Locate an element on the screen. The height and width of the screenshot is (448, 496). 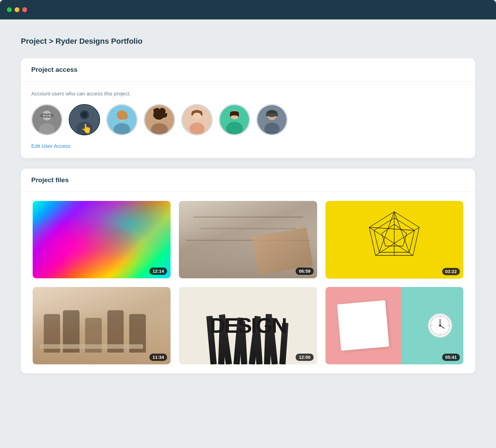
traffic-light-yellow is located at coordinates (17, 10).